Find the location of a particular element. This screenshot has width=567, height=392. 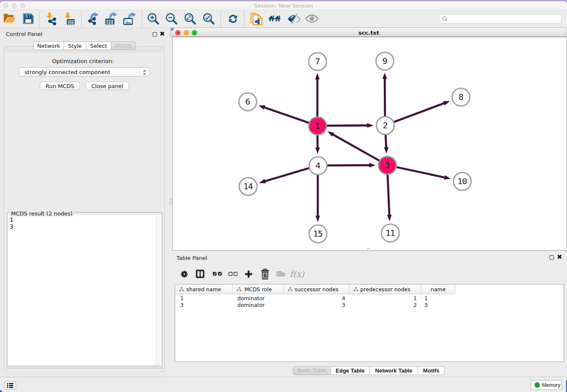

tab-select: Select is located at coordinates (99, 46).